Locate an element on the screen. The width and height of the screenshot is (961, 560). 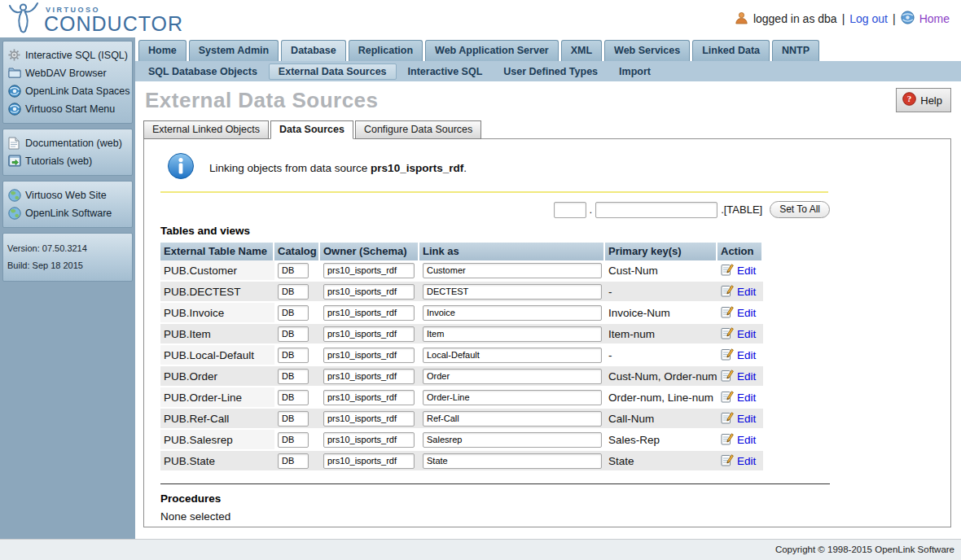
column-header-link-as: Link as is located at coordinates (512, 252).